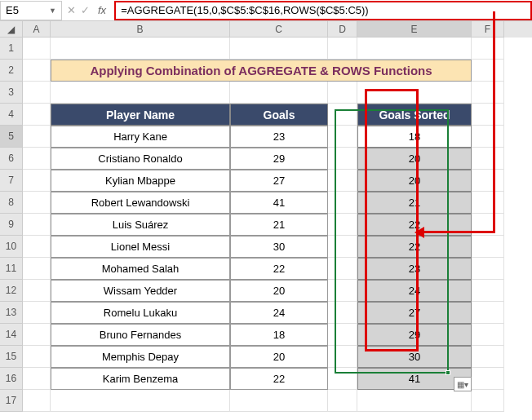 The image size is (532, 420). I want to click on col-header: E, so click(415, 29).